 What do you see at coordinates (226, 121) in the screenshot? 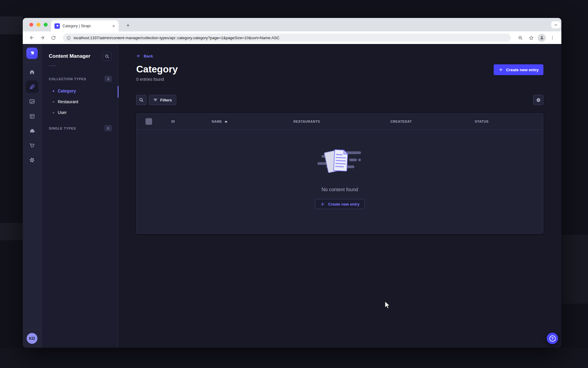
I see `sort-ascending-icon` at bounding box center [226, 121].